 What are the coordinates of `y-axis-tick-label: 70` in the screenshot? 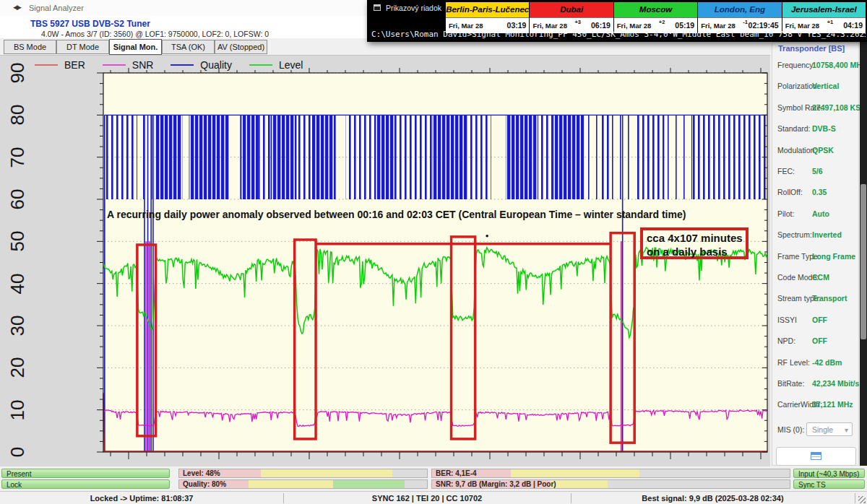 It's located at (17, 157).